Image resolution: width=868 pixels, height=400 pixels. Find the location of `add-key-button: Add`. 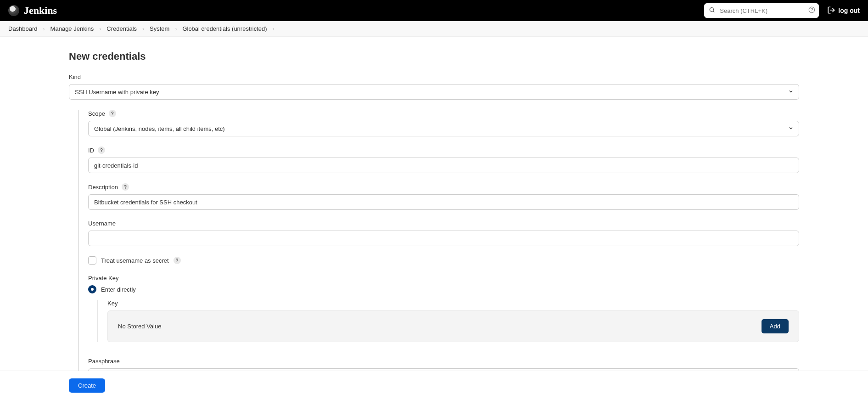

add-key-button: Add is located at coordinates (775, 326).